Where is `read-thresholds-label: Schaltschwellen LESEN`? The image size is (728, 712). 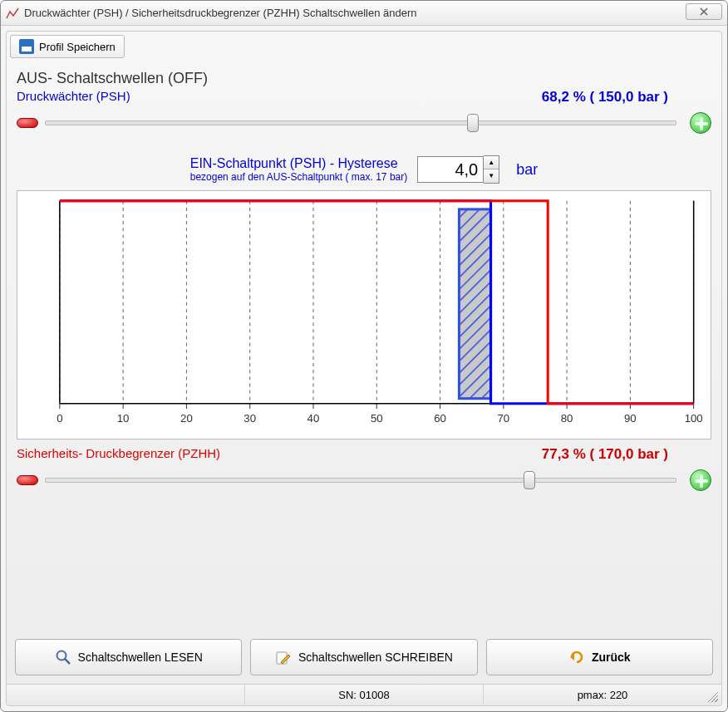
read-thresholds-label: Schaltschwellen LESEN is located at coordinates (140, 657).